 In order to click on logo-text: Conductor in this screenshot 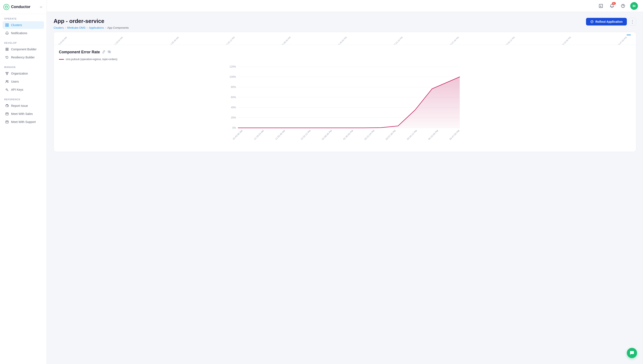, I will do `click(21, 7)`.